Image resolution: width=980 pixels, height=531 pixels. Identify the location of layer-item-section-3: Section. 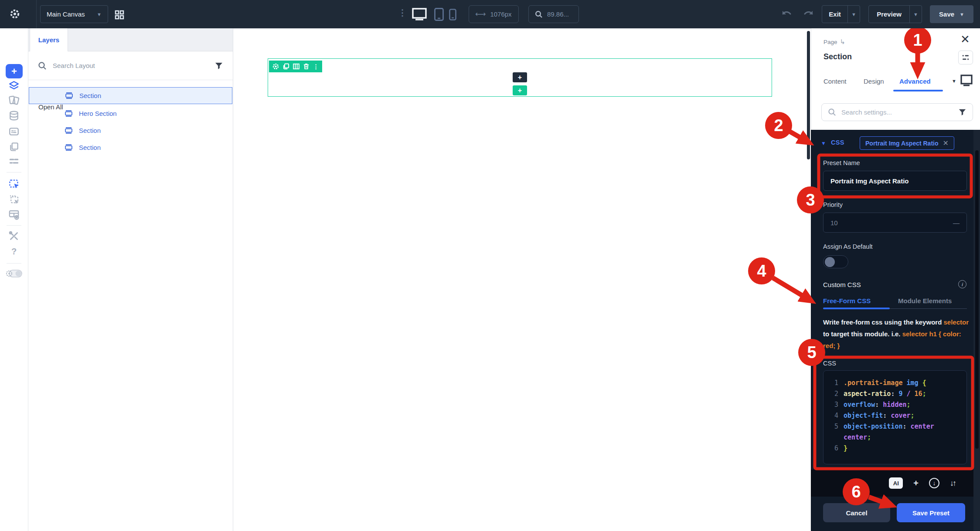
(131, 147).